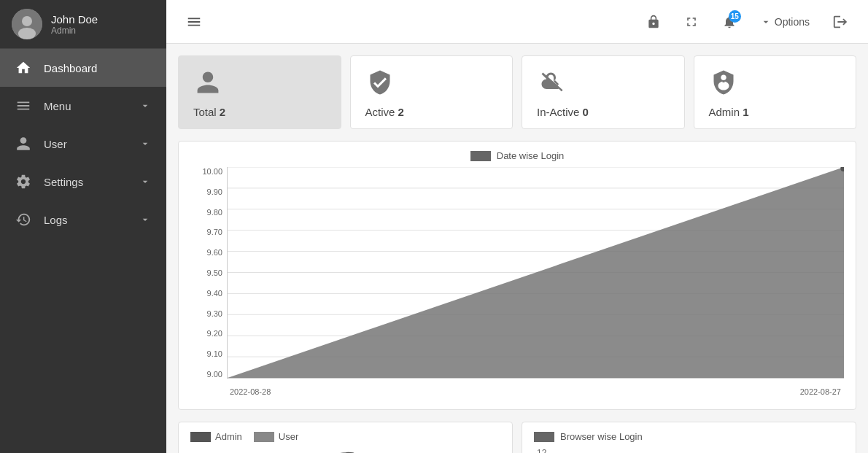 The height and width of the screenshot is (453, 868). What do you see at coordinates (229, 436) in the screenshot?
I see `admin-legend-label: Admin` at bounding box center [229, 436].